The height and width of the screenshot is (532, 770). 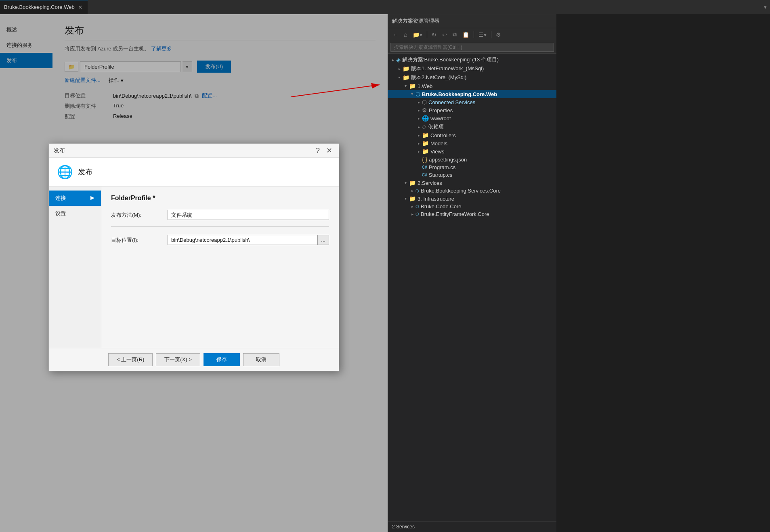 I want to click on views-label: Views, so click(x=437, y=152).